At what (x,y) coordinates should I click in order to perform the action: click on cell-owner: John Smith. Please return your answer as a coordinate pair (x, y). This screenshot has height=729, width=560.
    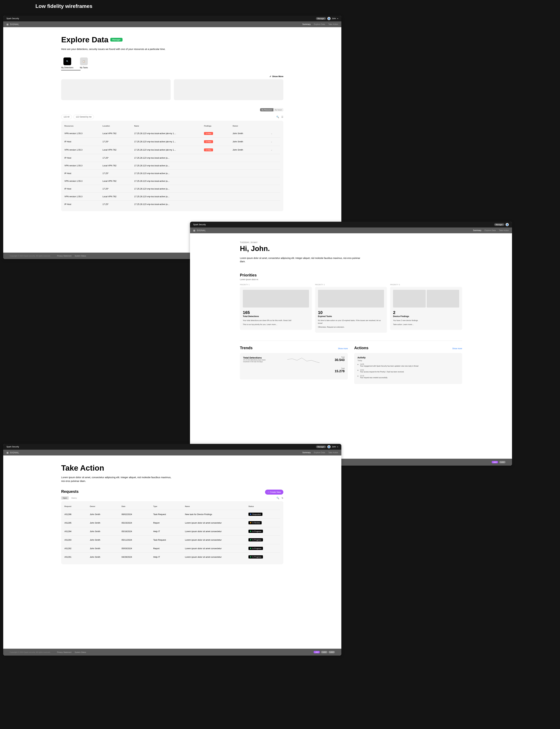
    Looking at the image, I should click on (106, 514).